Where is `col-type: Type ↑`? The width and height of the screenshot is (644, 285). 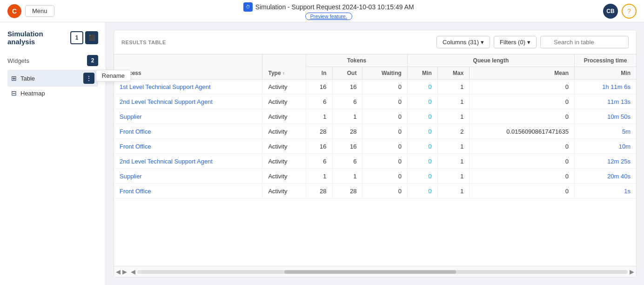 col-type: Type ↑ is located at coordinates (284, 67).